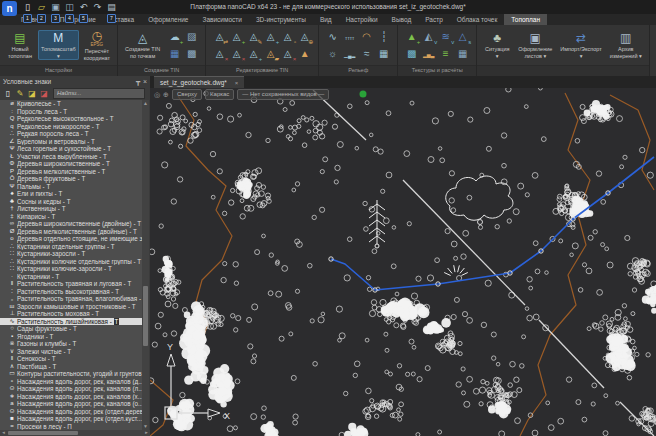  Describe the element at coordinates (71, 194) in the screenshot. I see `list-item: ♠Ели и пихты - Т` at that location.